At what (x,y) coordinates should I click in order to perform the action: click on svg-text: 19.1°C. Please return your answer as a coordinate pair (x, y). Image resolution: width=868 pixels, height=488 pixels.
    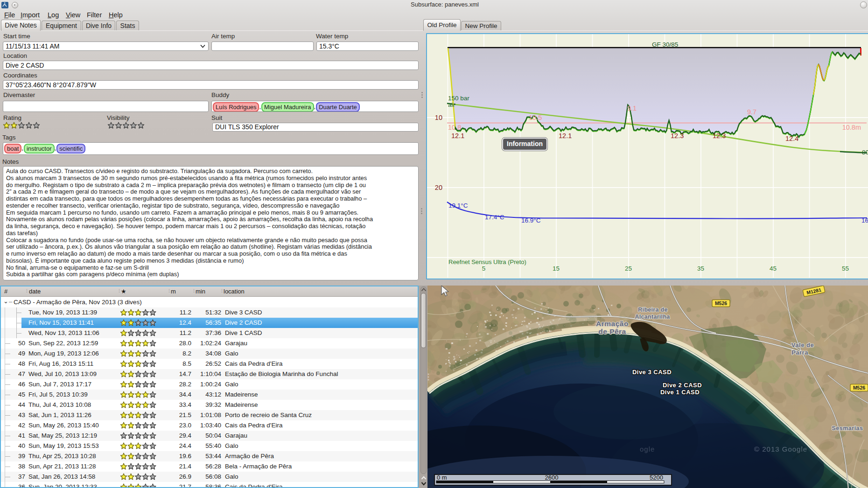
    Looking at the image, I should click on (458, 205).